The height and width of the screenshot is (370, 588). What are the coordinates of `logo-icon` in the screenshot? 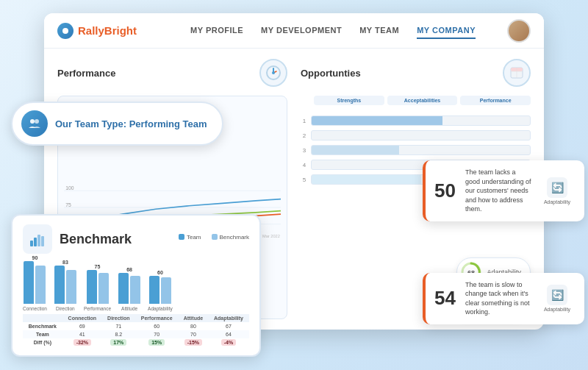 It's located at (65, 31).